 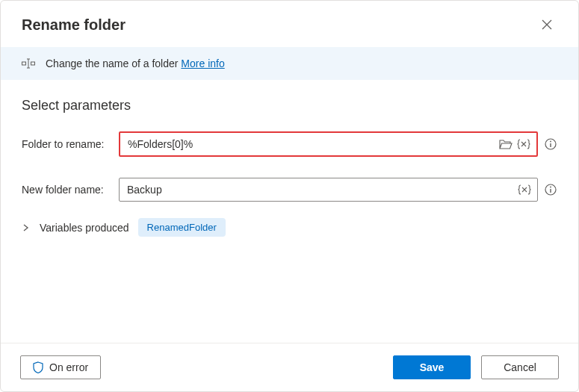 I want to click on dialog-footer: On error Save Cancel, so click(x=290, y=367).